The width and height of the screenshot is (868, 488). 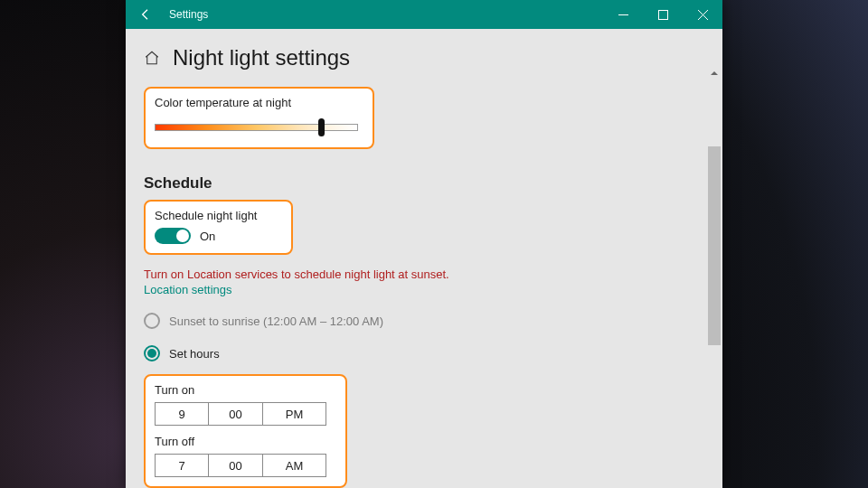 I want to click on close-icon, so click(x=703, y=14).